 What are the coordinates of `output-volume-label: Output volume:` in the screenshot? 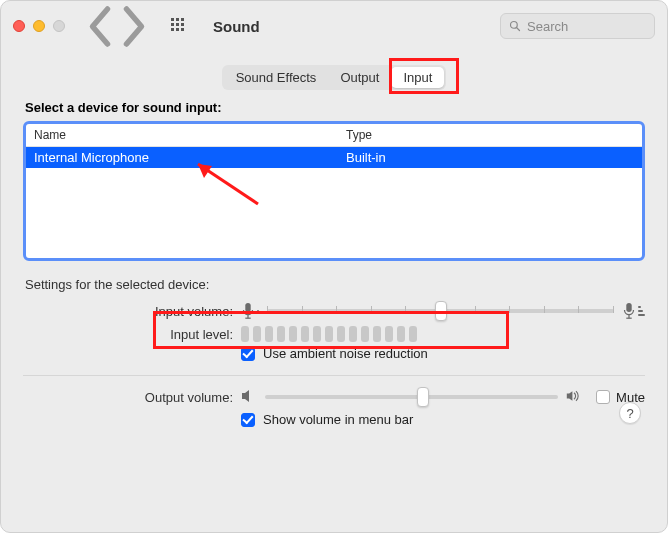 It's located at (132, 398).